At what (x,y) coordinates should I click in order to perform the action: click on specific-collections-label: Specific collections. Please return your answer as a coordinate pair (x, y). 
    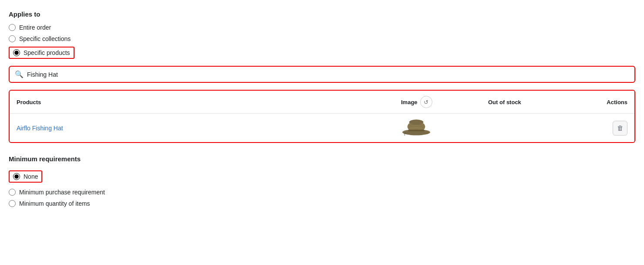
    Looking at the image, I should click on (45, 39).